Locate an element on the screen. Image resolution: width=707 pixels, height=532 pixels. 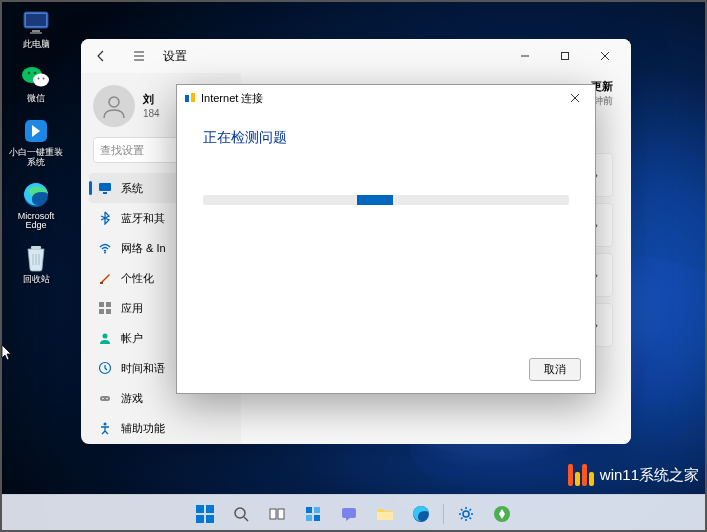
watermark-text: win11系统之家 is located at coordinates (650, 476).